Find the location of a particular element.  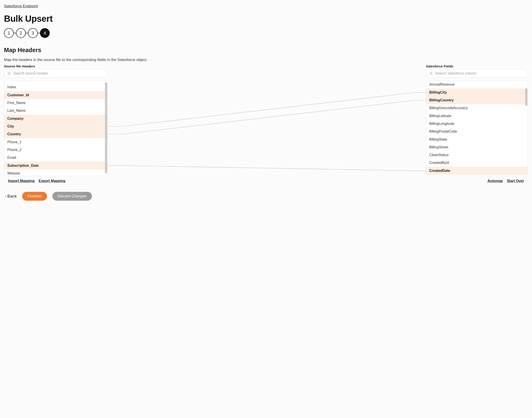

source-header-item: Last_Name is located at coordinates (56, 111).